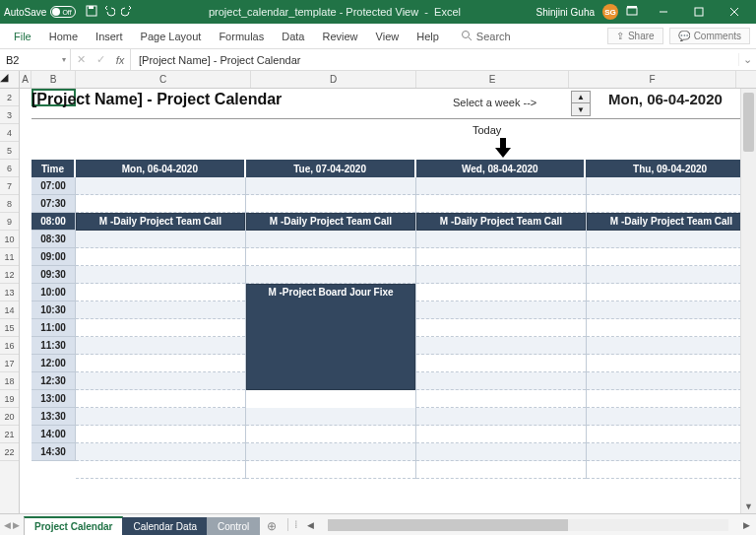 The width and height of the screenshot is (756, 535). I want to click on autosave-switch: Off, so click(63, 12).